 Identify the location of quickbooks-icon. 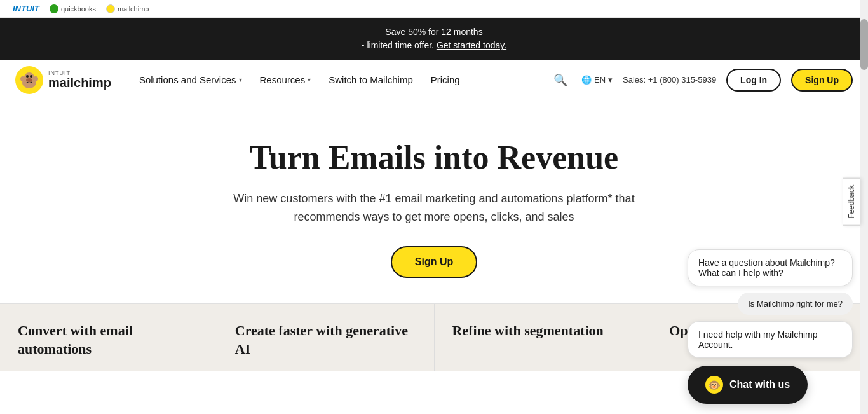
(54, 9).